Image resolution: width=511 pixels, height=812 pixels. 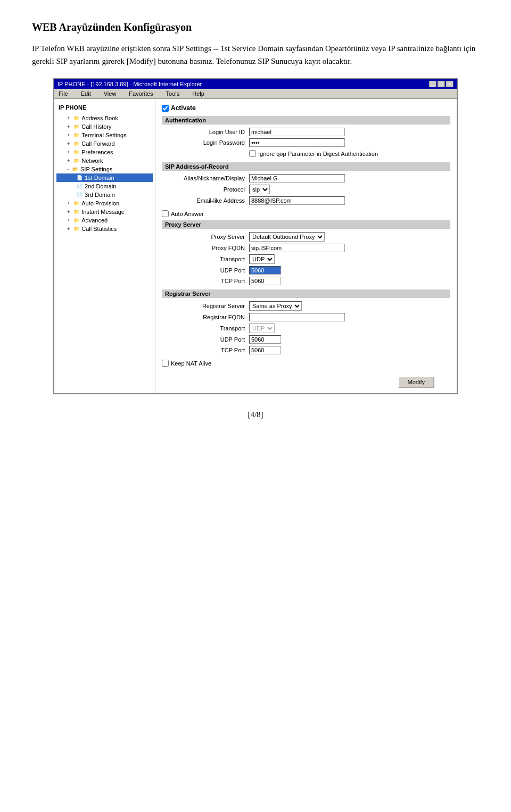 What do you see at coordinates (104, 161) in the screenshot?
I see `sidebar-item-network: + 📁 Network` at bounding box center [104, 161].